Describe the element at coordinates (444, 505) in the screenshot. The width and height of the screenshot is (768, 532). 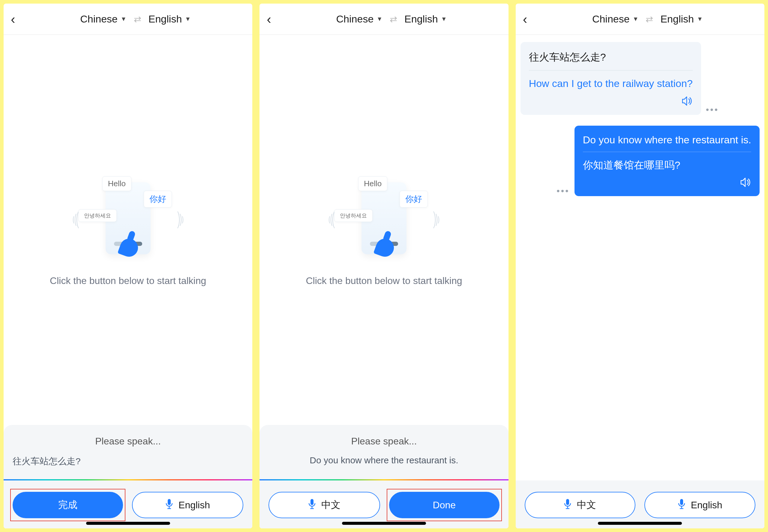
I see `done-button: Done` at that location.